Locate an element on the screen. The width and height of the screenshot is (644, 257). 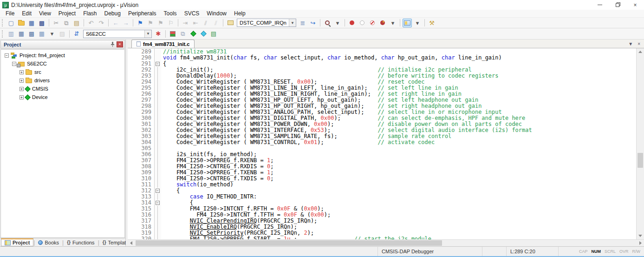
bookmark-toggle-icon: ⚑ is located at coordinates (140, 23).